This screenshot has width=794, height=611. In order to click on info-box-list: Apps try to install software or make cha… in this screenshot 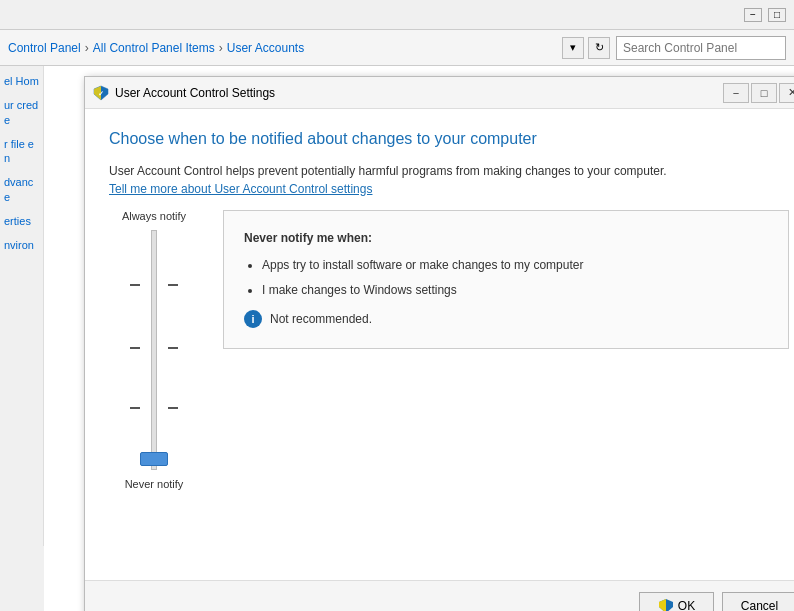, I will do `click(506, 278)`.